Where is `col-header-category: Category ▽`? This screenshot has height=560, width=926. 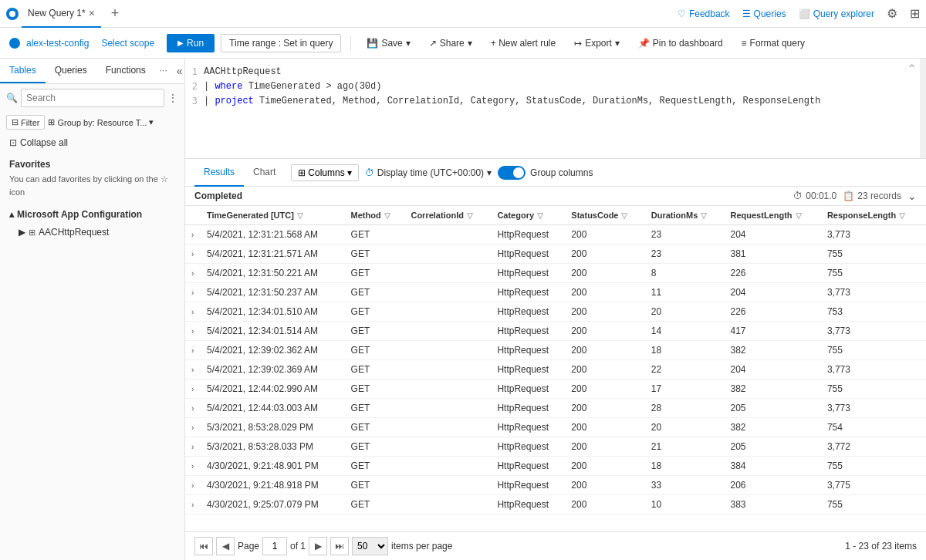 col-header-category: Category ▽ is located at coordinates (528, 216).